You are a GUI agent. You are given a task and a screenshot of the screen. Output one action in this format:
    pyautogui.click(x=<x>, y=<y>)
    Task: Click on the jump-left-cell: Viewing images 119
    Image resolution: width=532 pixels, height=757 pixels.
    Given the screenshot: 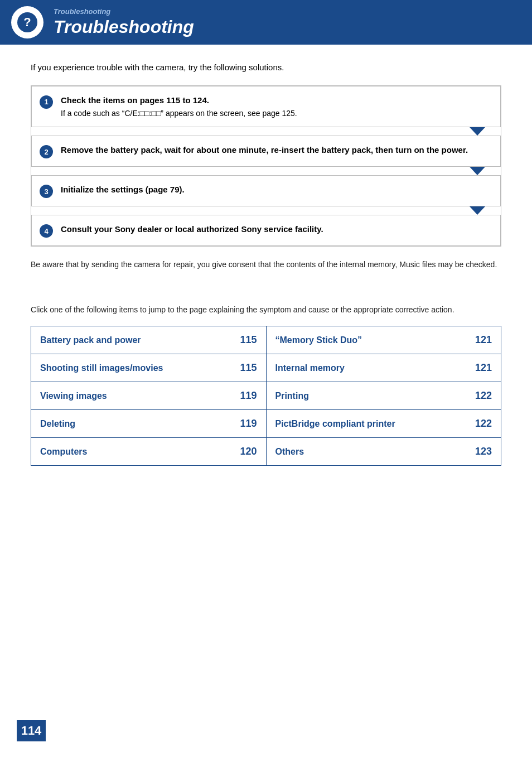 What is the action you would take?
    pyautogui.click(x=149, y=396)
    